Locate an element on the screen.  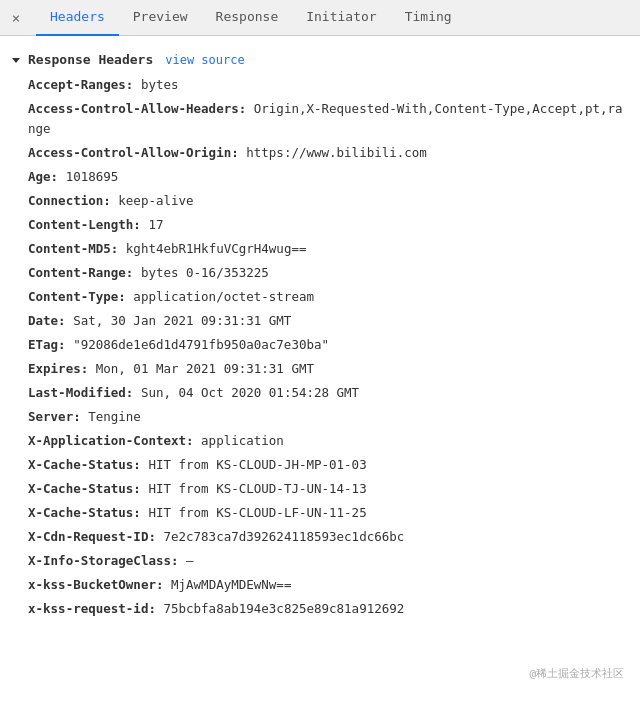
header-row: Date: Sat, 30 Jan 2021 09:31:31 GMT is located at coordinates (326, 321).